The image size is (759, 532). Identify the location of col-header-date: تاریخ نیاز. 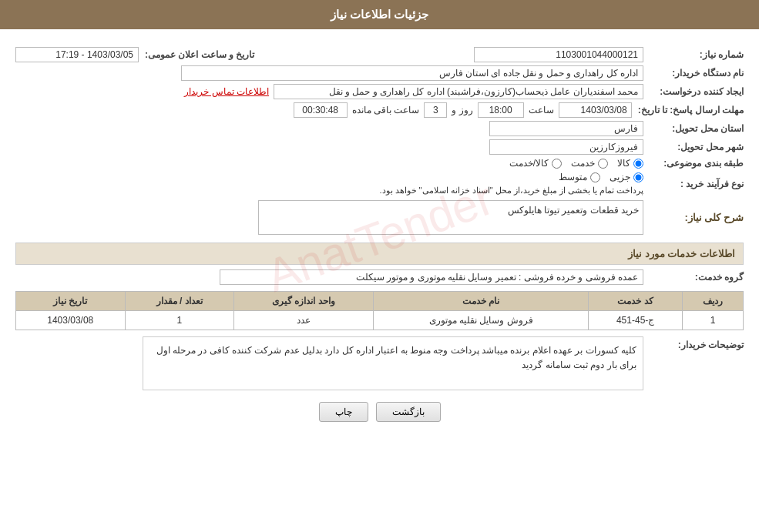
(71, 302).